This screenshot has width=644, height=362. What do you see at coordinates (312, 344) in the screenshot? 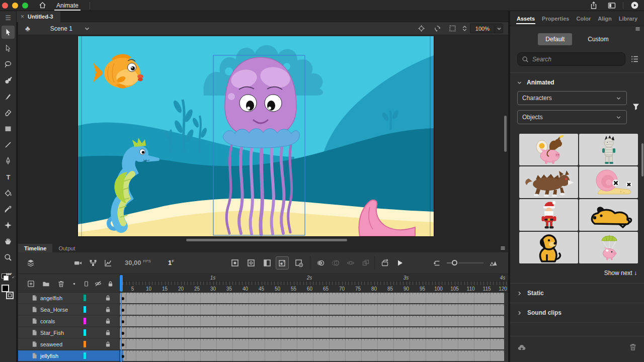
I see `frame-track-seaweed` at bounding box center [312, 344].